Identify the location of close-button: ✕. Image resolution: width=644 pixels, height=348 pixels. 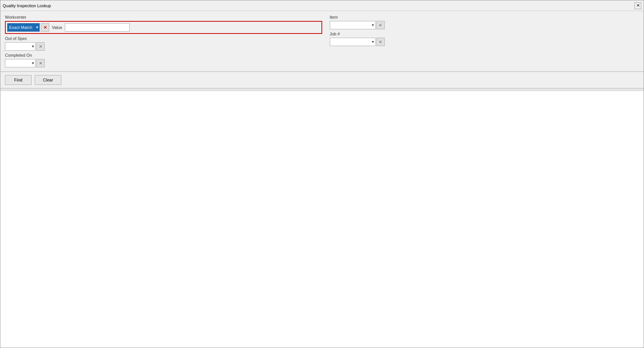
(638, 6).